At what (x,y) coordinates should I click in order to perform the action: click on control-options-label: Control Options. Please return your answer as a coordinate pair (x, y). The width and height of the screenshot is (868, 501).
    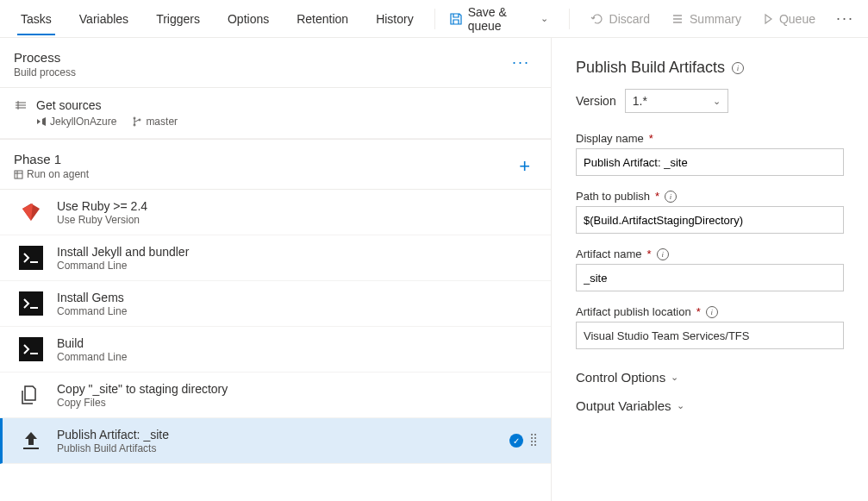
    Looking at the image, I should click on (621, 378).